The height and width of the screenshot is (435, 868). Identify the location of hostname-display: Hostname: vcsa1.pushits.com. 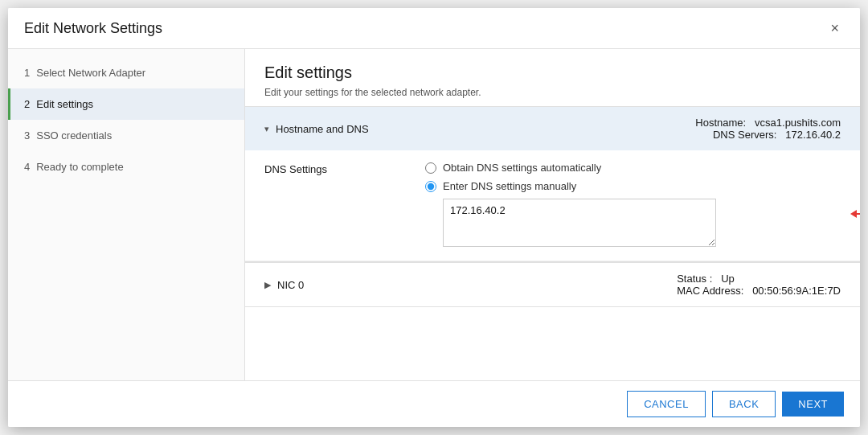
(768, 122).